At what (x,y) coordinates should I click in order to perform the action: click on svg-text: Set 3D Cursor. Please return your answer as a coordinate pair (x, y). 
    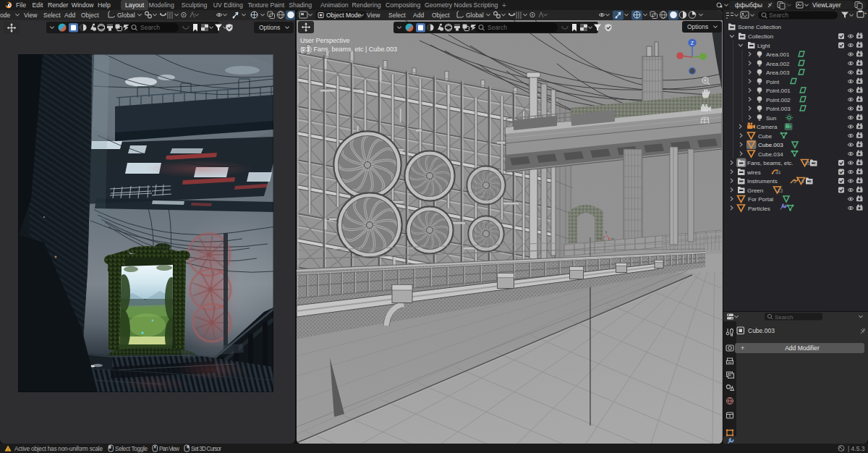
    Looking at the image, I should click on (206, 449).